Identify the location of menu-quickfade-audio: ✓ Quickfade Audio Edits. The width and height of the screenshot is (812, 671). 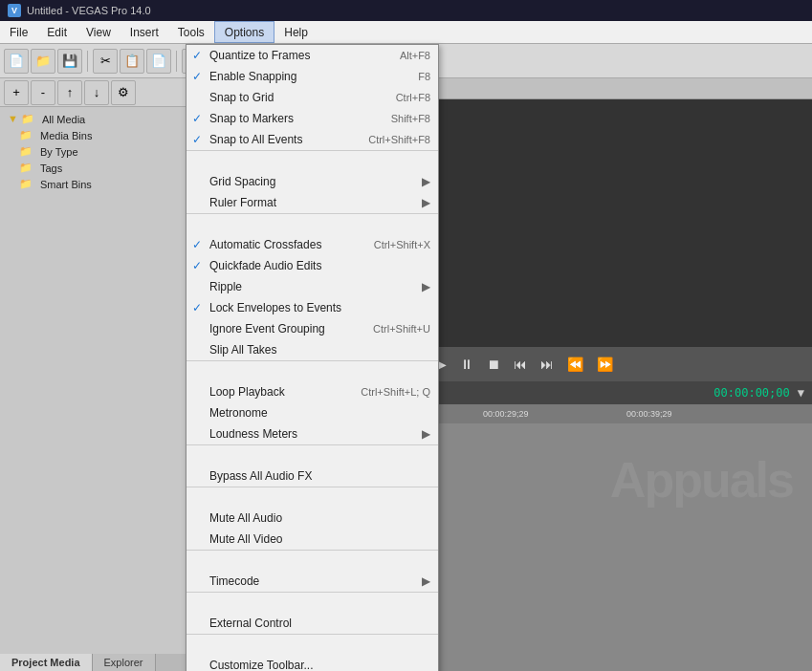
(312, 266).